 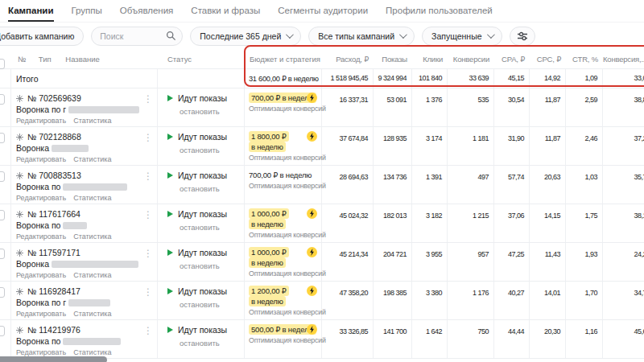 I want to click on col-name: Название, so click(x=82, y=60).